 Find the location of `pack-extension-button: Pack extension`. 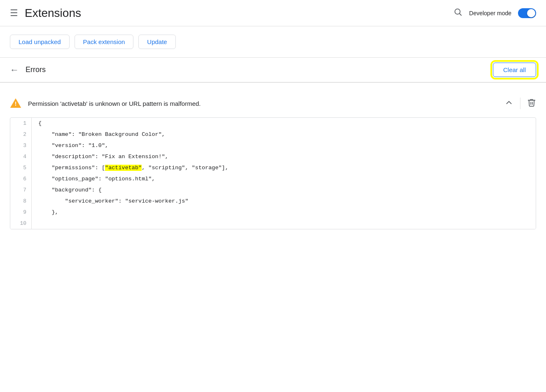

pack-extension-button: Pack extension is located at coordinates (104, 42).